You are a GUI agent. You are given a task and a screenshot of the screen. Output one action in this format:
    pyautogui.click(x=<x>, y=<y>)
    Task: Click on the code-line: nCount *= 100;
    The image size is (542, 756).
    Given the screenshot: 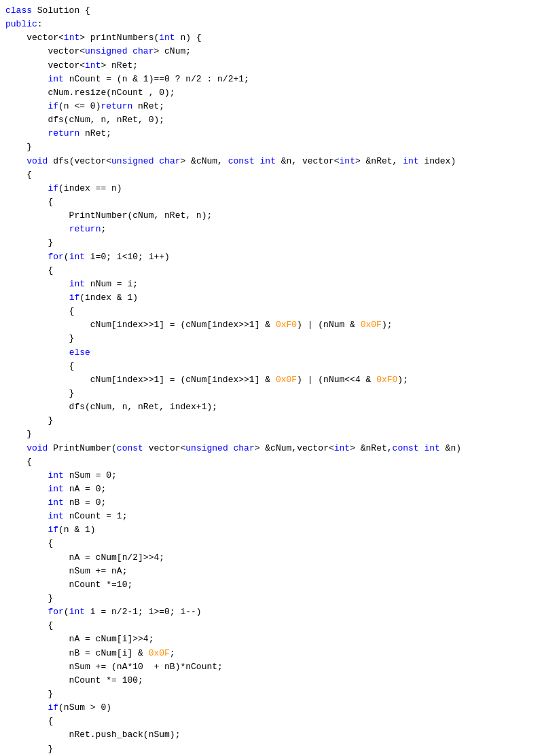 What is the action you would take?
    pyautogui.click(x=271, y=681)
    